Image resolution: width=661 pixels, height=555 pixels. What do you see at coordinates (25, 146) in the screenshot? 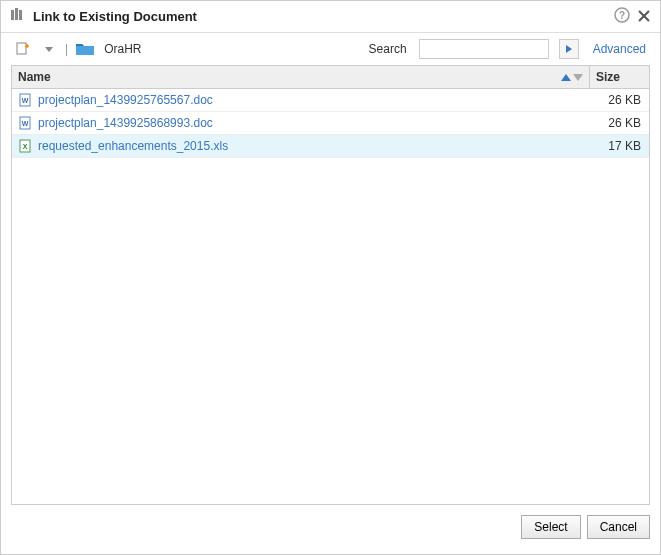
I see `xls-file-icon: X` at bounding box center [25, 146].